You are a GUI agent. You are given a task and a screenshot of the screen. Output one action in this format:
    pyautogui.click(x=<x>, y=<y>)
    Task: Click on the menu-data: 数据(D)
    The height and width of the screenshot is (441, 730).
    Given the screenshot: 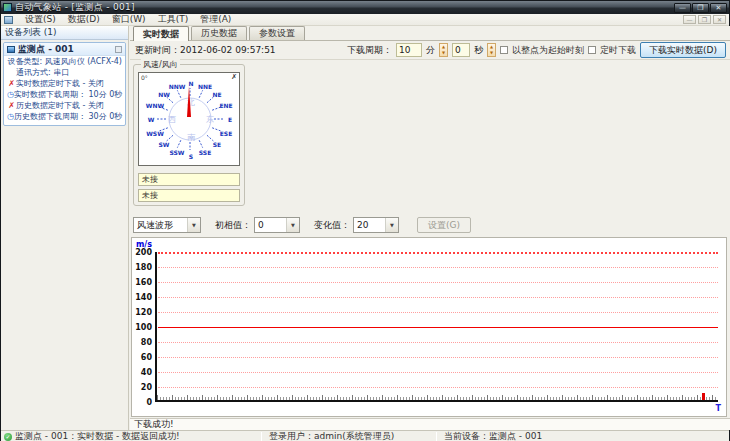 What is the action you would take?
    pyautogui.click(x=84, y=20)
    